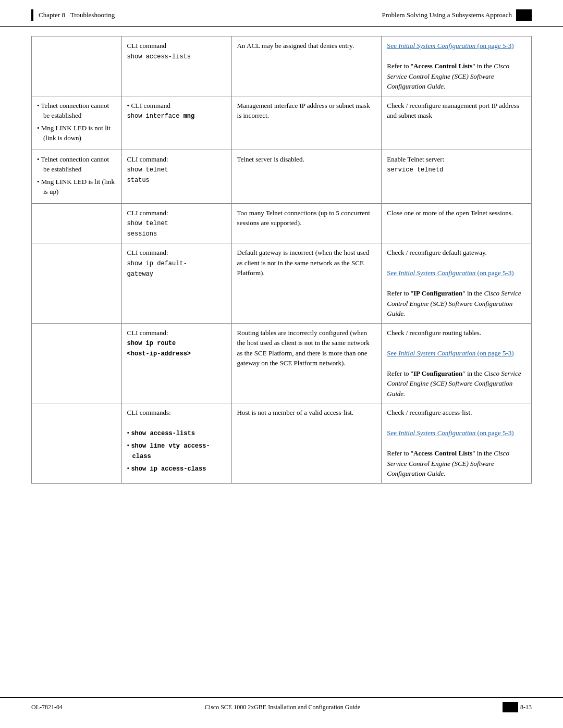 This screenshot has height=728, width=563. Describe the element at coordinates (457, 176) in the screenshot. I see `action-cell: Enable Telnet server: service telnetd` at that location.